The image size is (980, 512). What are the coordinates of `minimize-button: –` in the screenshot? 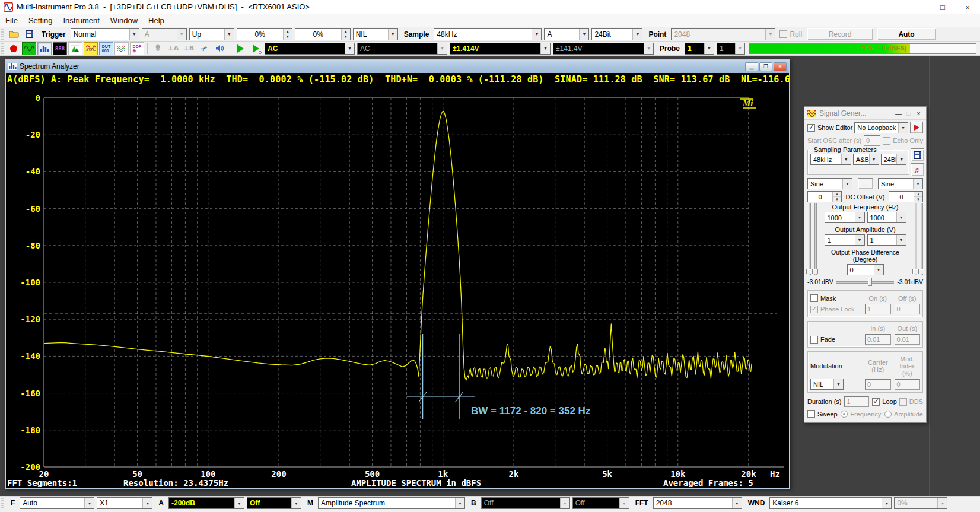 It's located at (918, 7).